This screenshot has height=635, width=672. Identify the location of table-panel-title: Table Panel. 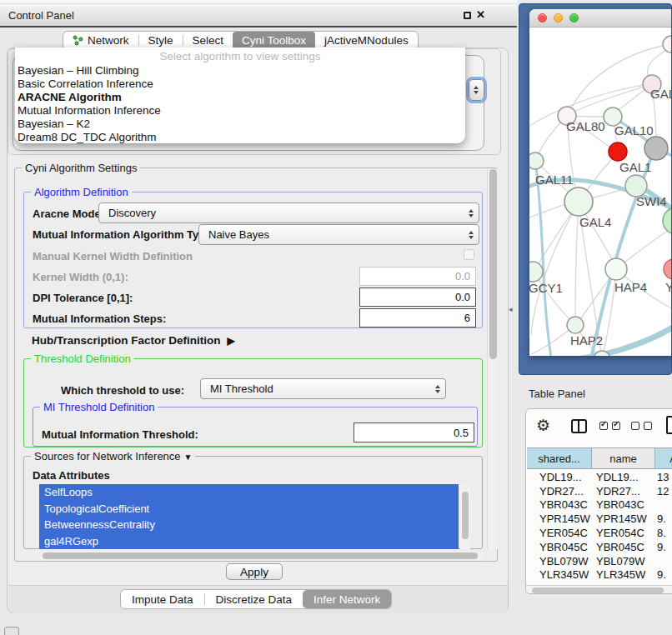
(557, 393).